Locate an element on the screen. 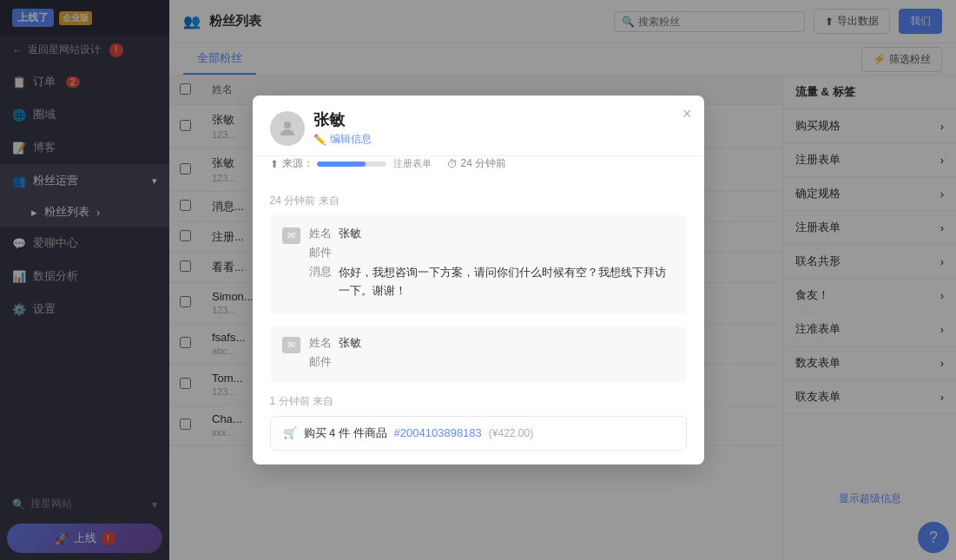  edit-label: 编辑信息 is located at coordinates (351, 139).